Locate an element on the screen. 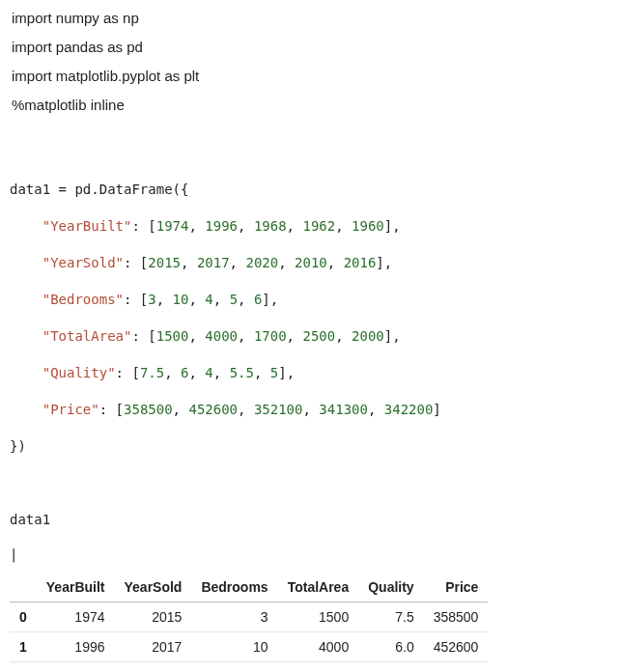 The width and height of the screenshot is (620, 672). num: 5.5 is located at coordinates (241, 373).